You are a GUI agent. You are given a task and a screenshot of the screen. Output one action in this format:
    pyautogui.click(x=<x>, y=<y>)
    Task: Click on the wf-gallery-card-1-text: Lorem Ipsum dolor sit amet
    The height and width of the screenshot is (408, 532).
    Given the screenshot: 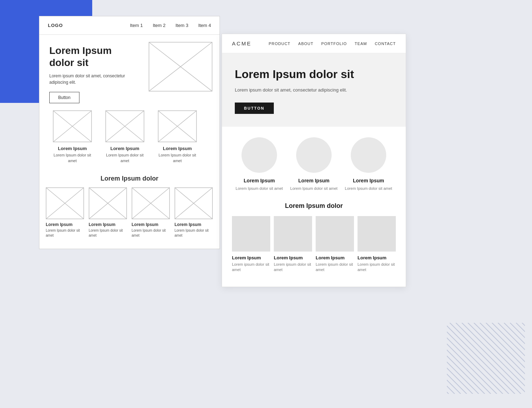 What is the action you would take?
    pyautogui.click(x=65, y=233)
    